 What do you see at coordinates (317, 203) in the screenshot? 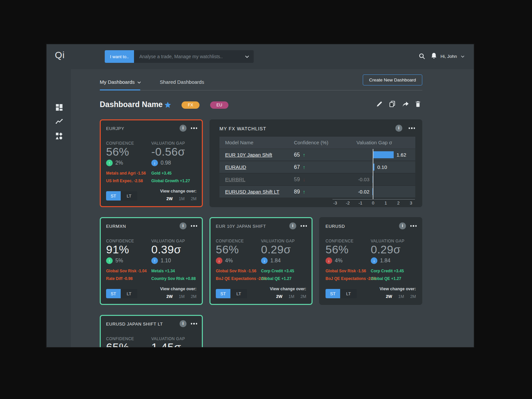
I see `x-axis: -3-2-10123` at bounding box center [317, 203].